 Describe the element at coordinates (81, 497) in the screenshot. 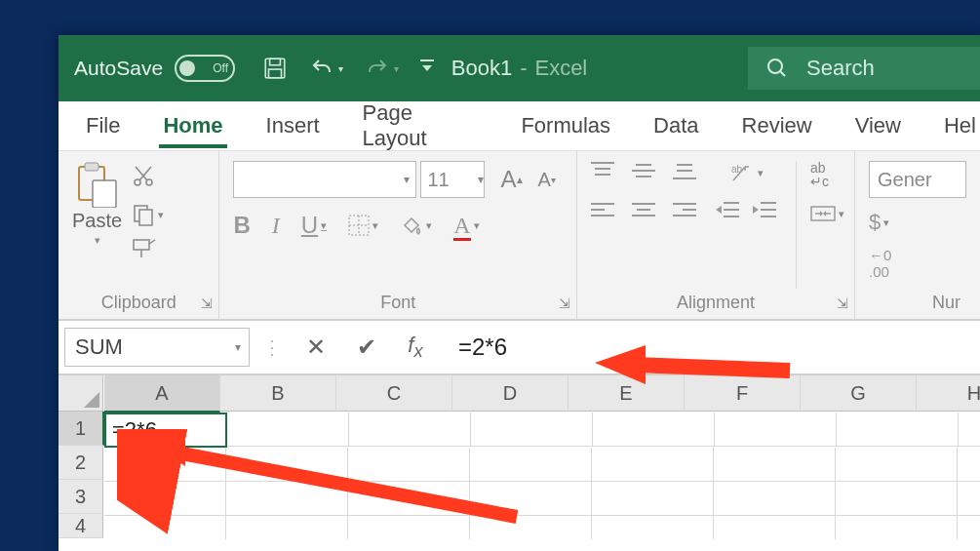

I see `row-header: 3` at that location.